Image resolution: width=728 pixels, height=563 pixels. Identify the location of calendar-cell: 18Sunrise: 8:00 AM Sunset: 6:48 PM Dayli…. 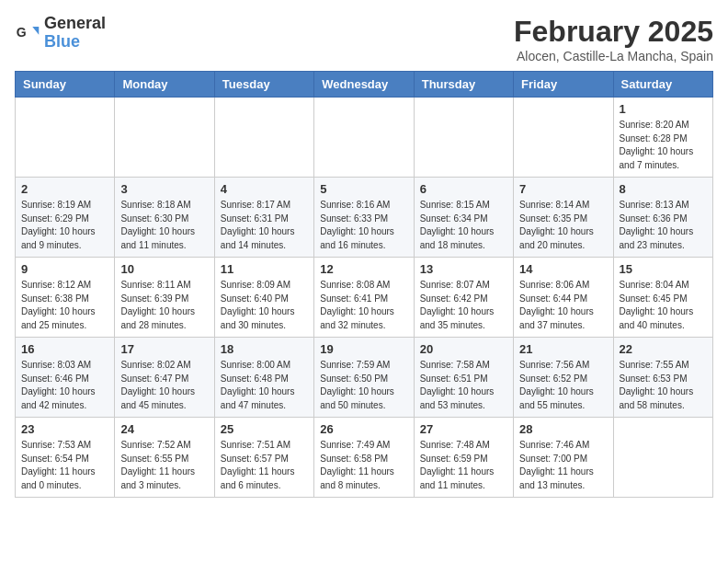
(264, 377).